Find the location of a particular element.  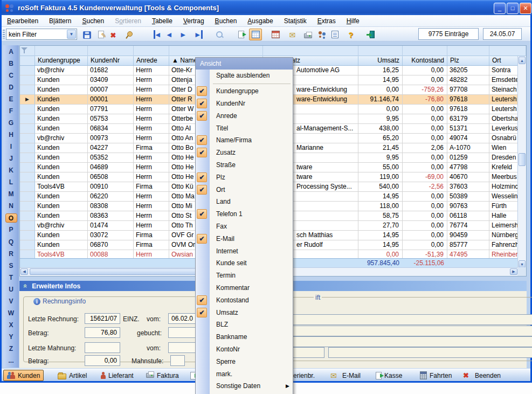

previous-record-button is located at coordinates (171, 34).